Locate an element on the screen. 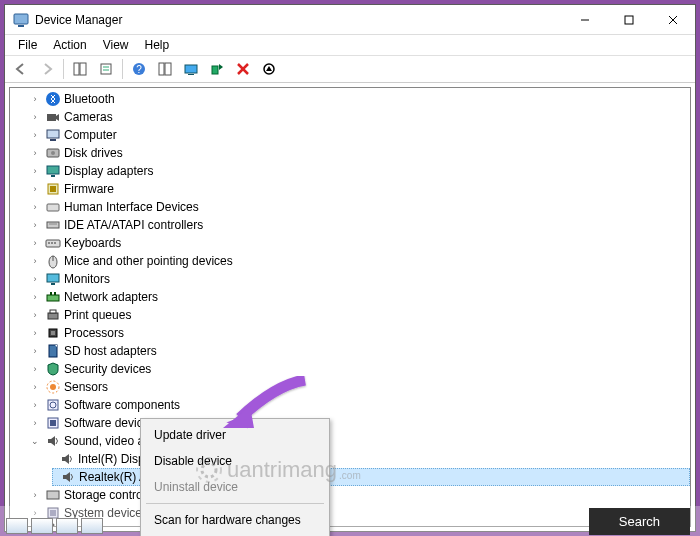 The height and width of the screenshot is (536, 700). tree-category: ›Computer is located at coordinates (357, 135).